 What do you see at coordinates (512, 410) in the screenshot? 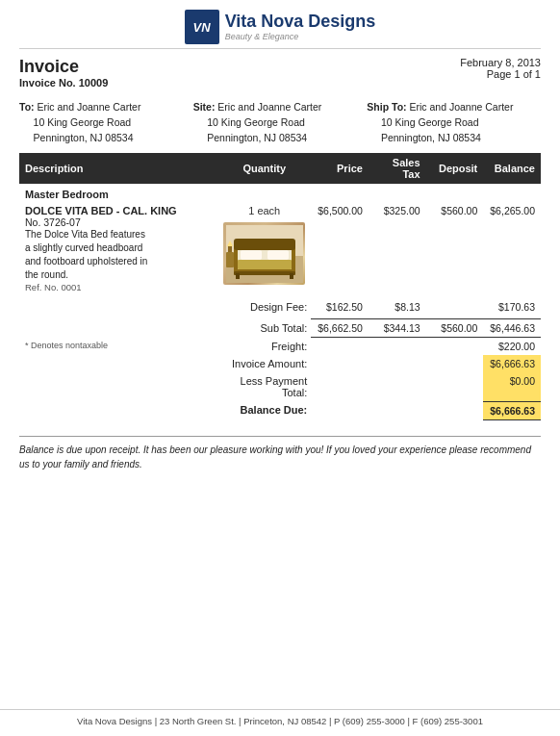
I see `balance-due-bal: $6,666.63` at bounding box center [512, 410].